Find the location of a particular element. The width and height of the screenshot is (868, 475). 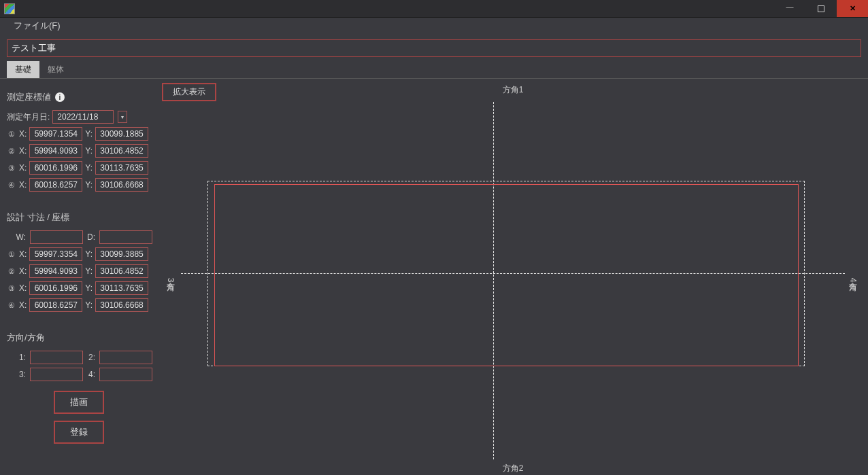

design-w is located at coordinates (56, 237).